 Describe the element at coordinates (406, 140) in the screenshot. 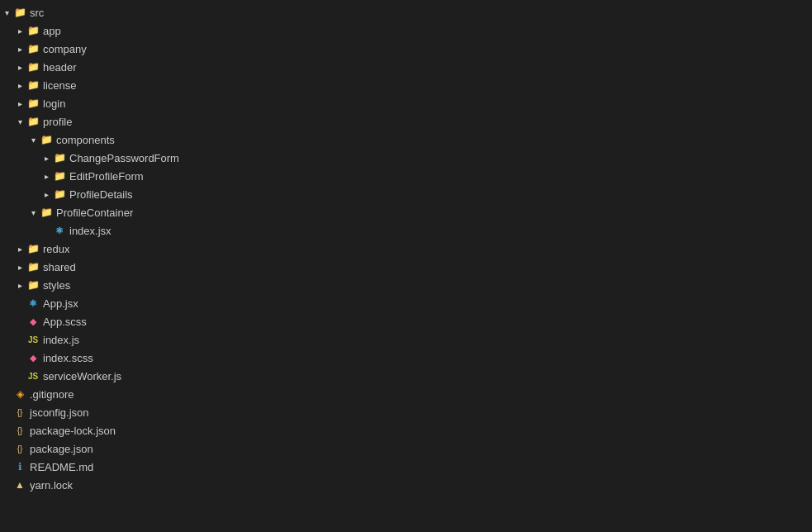

I see `tree-item-components: 📁 components` at that location.